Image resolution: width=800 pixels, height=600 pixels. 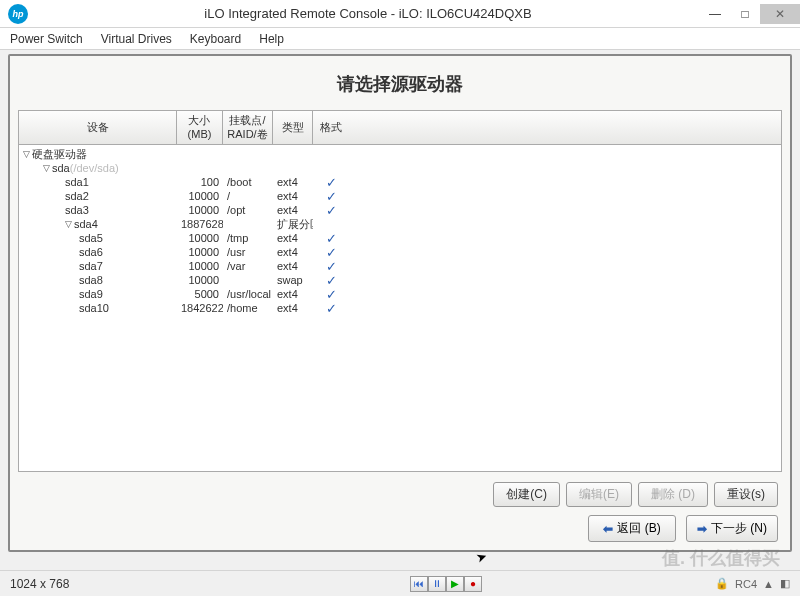 What do you see at coordinates (400, 252) in the screenshot?
I see `table-row: sda610000/usrext4✓` at bounding box center [400, 252].